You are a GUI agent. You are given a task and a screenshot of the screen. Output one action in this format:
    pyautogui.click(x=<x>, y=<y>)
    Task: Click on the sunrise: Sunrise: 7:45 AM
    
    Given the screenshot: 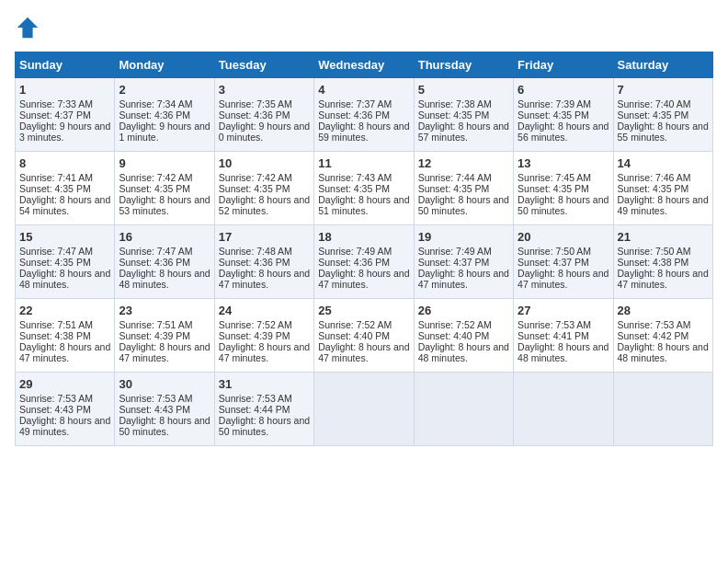 What is the action you would take?
    pyautogui.click(x=554, y=178)
    